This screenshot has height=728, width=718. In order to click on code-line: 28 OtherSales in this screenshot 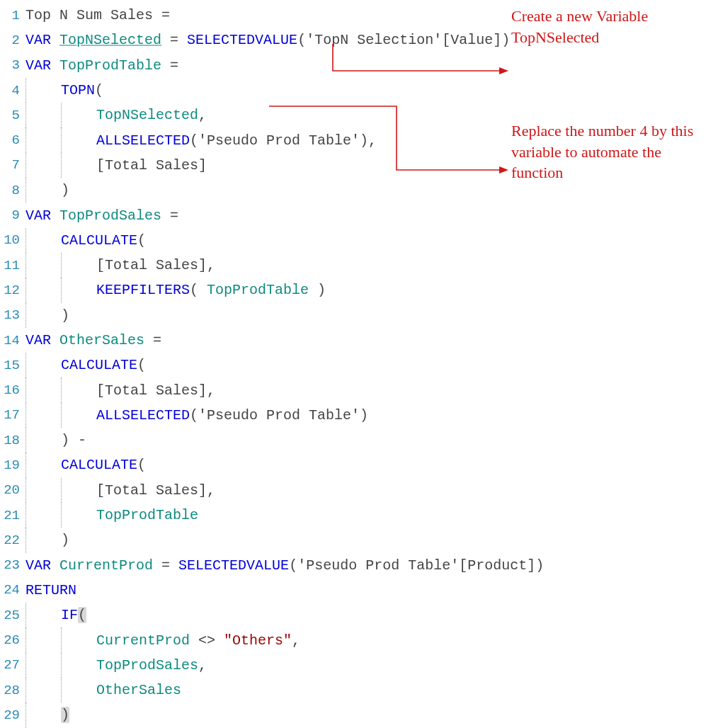, I will do `click(359, 690)`.